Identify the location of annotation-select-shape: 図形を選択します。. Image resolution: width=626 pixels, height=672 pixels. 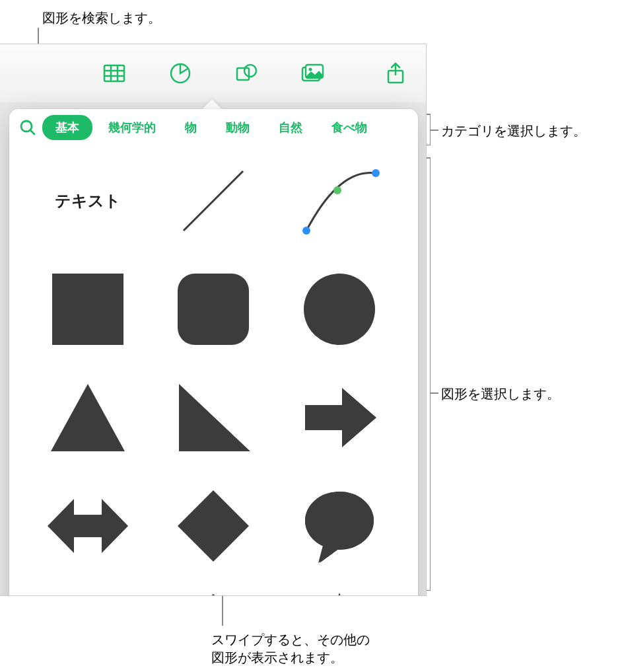
(501, 394).